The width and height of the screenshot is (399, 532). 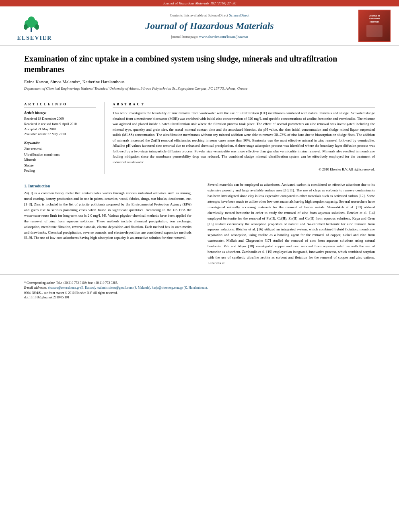 What do you see at coordinates (60, 129) in the screenshot?
I see `accepted-date: Accepted 21 May 2010` at bounding box center [60, 129].